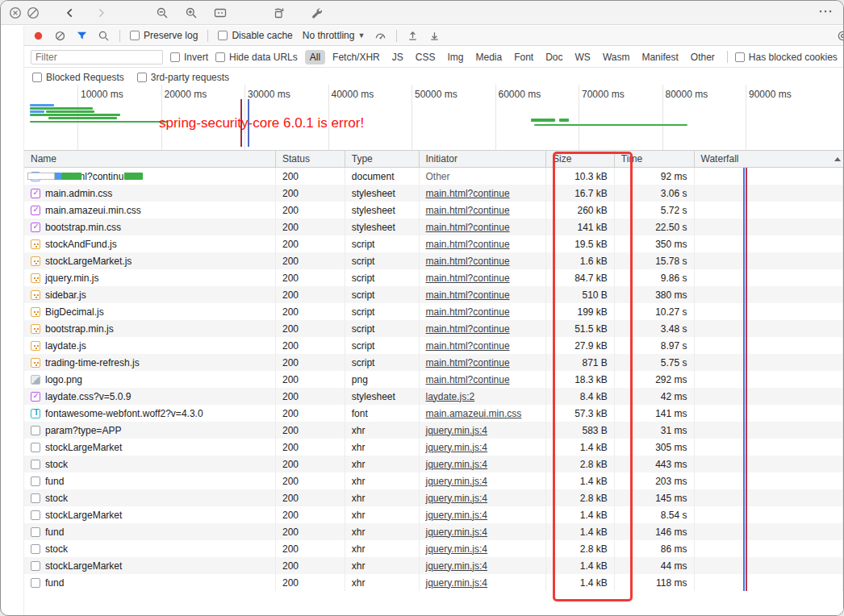 This screenshot has height=616, width=844. Describe the element at coordinates (15, 13) in the screenshot. I see `close-icon` at that location.